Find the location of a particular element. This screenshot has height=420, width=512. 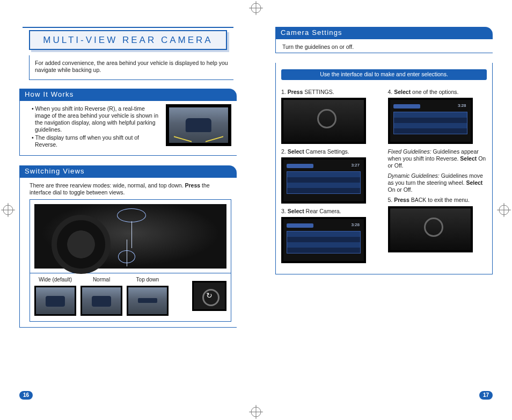

step-3-text: 3. Select Rear Camera. is located at coordinates (331, 212).